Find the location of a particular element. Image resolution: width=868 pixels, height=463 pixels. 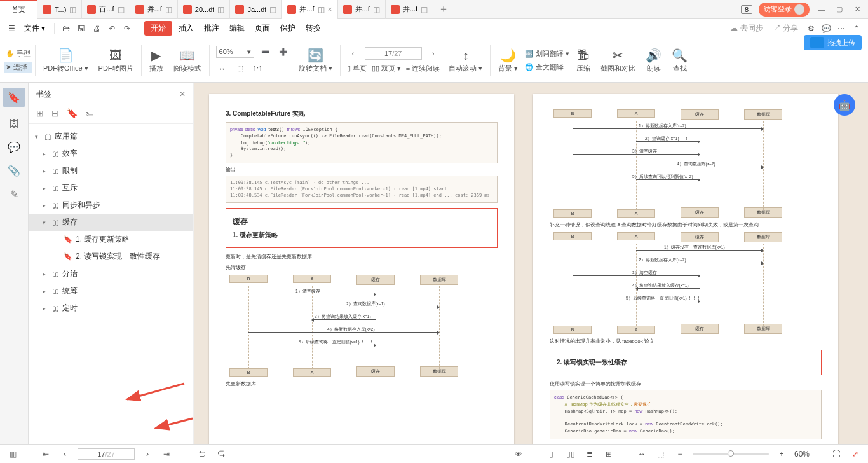

more-icon: ⋯ is located at coordinates (841, 29).